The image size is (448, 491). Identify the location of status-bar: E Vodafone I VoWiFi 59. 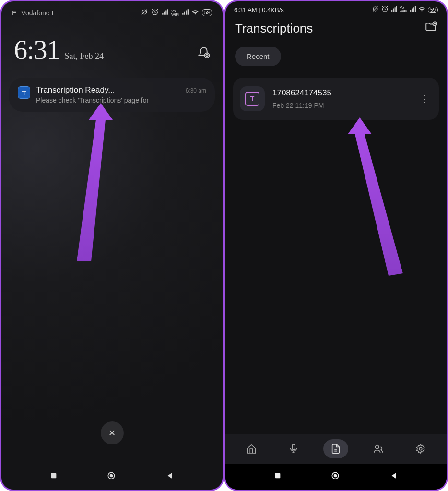
(112, 11).